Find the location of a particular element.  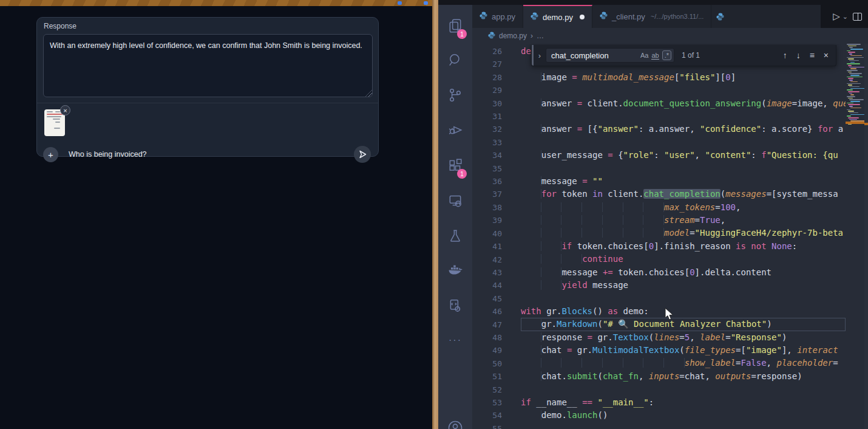

code-line: answer = client.document_question_answer… is located at coordinates (683, 103).